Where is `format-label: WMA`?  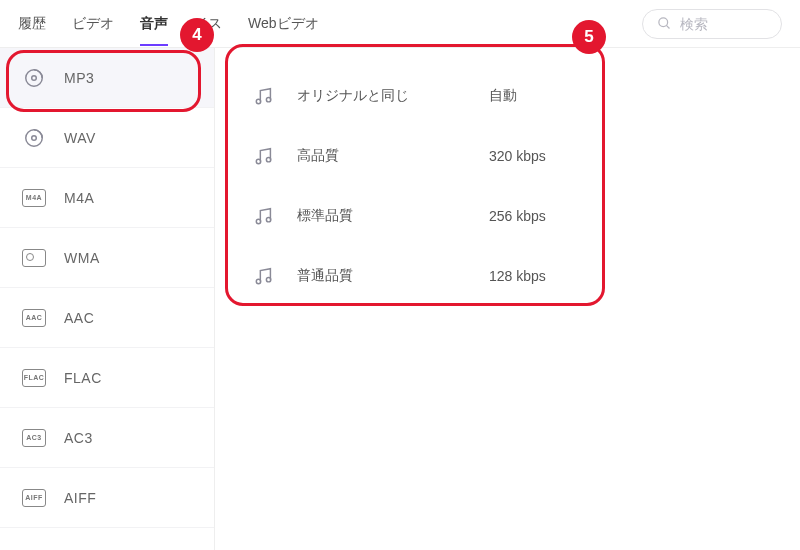 format-label: WMA is located at coordinates (82, 258).